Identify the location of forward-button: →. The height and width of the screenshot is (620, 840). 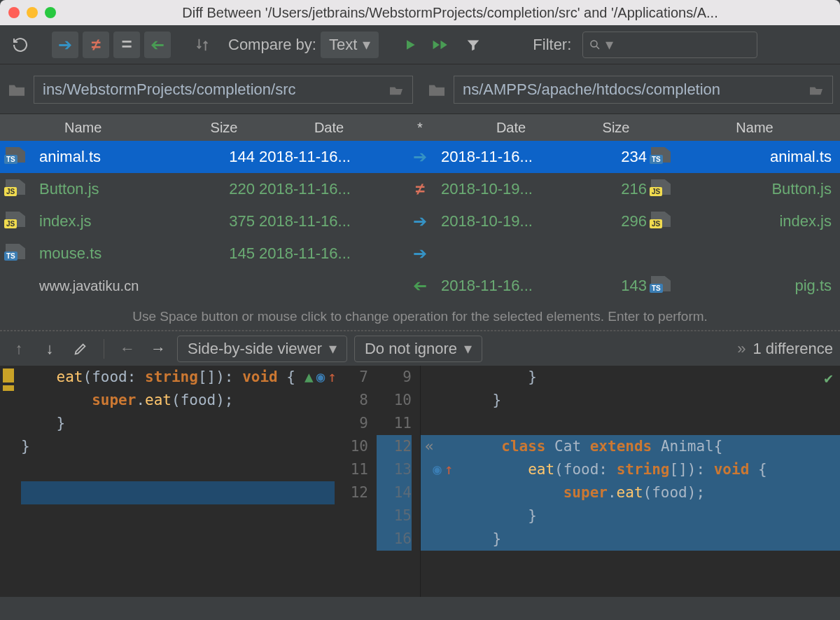
(158, 349).